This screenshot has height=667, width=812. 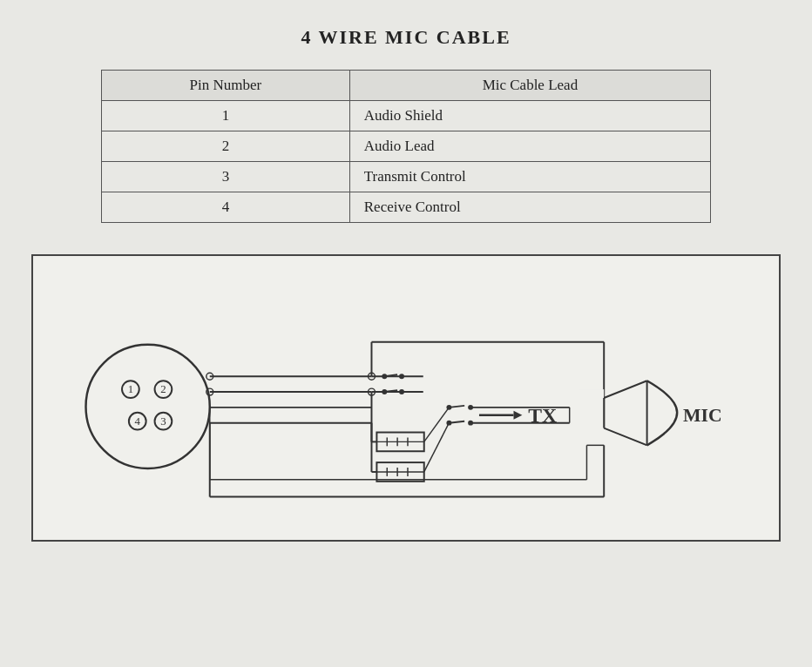 I want to click on pin-number-cell: 1, so click(x=227, y=117).